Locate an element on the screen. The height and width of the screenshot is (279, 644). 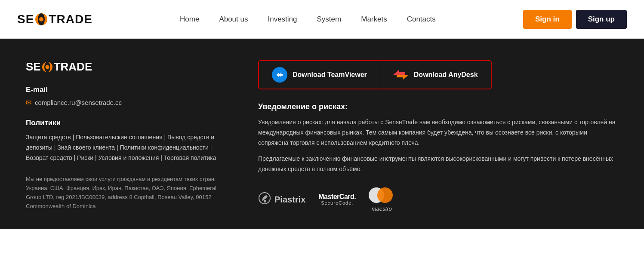
mastercard-text: MasterCard. is located at coordinates (337, 197).